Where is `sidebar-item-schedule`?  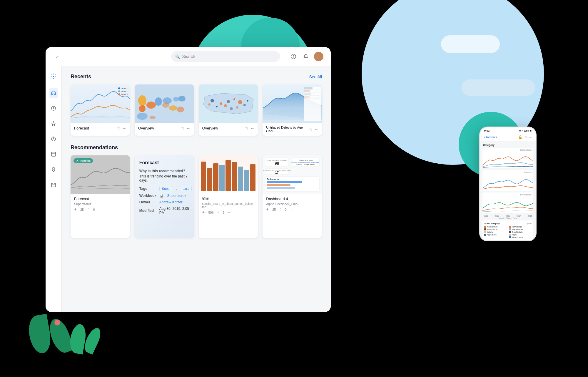
sidebar-item-schedule is located at coordinates (54, 185).